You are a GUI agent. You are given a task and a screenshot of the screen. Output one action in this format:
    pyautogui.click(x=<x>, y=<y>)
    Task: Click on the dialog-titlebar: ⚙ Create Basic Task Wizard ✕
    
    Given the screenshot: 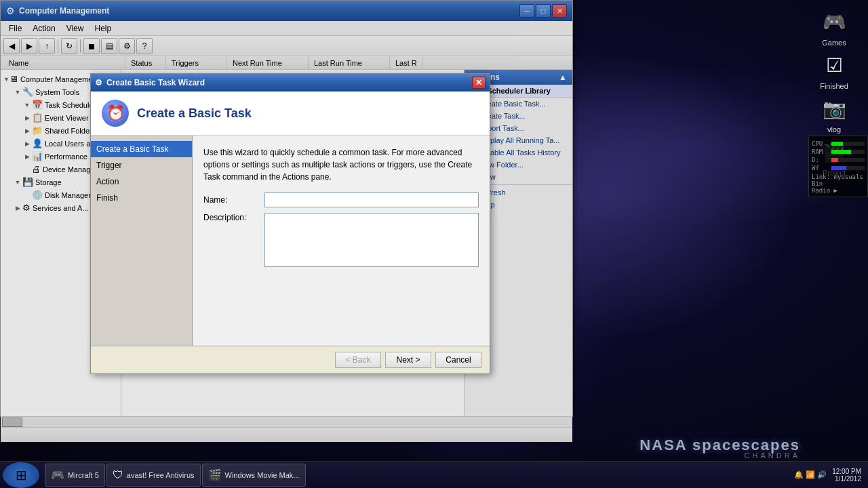 What is the action you would take?
    pyautogui.click(x=290, y=83)
    